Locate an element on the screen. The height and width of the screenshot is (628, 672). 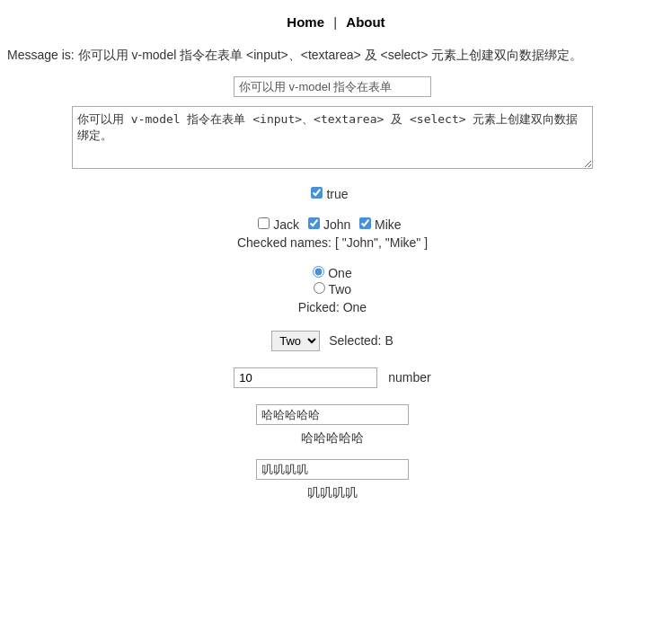
single-checkbox-label: true is located at coordinates (329, 194).